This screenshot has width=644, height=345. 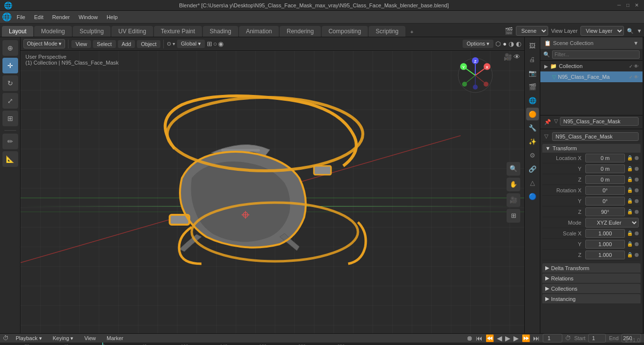 What do you see at coordinates (619, 5) in the screenshot?
I see `minimize-button: ─` at bounding box center [619, 5].